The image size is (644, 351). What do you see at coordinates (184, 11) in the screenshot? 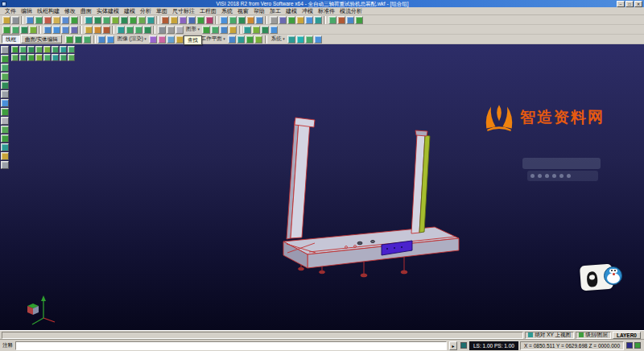
I see `menu-item: 尺寸标注` at bounding box center [184, 11].